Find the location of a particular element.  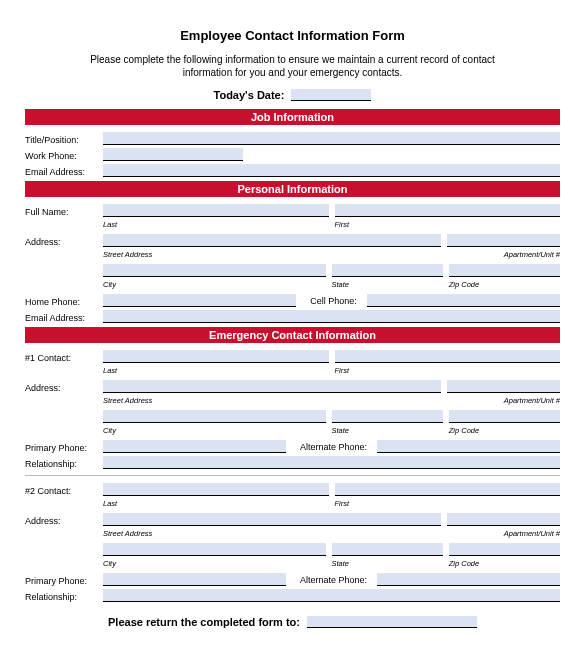

c1-alternate-phone-label: Alternate Phone: is located at coordinates (332, 448).